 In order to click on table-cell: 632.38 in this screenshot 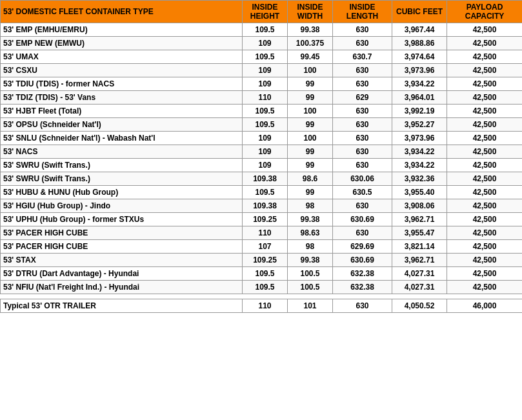, I will do `click(363, 274)`.